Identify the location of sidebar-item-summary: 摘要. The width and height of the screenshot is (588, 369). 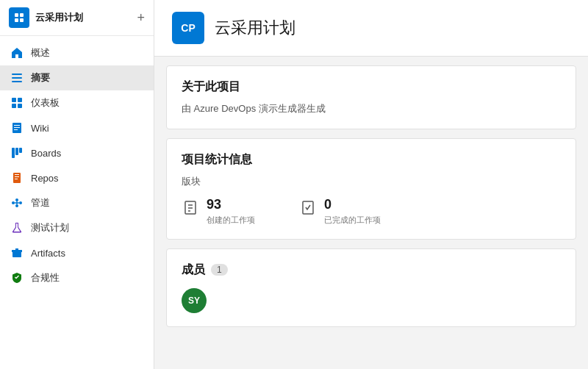
(76, 78).